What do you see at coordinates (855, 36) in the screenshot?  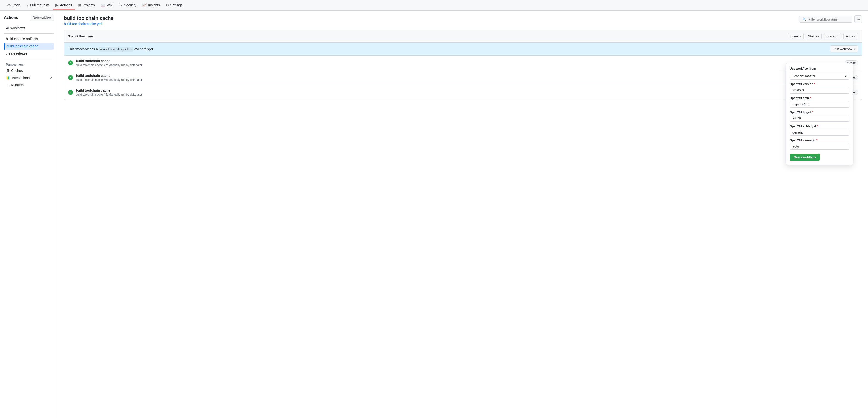 I see `actor-filter-chevron: ▾` at bounding box center [855, 36].